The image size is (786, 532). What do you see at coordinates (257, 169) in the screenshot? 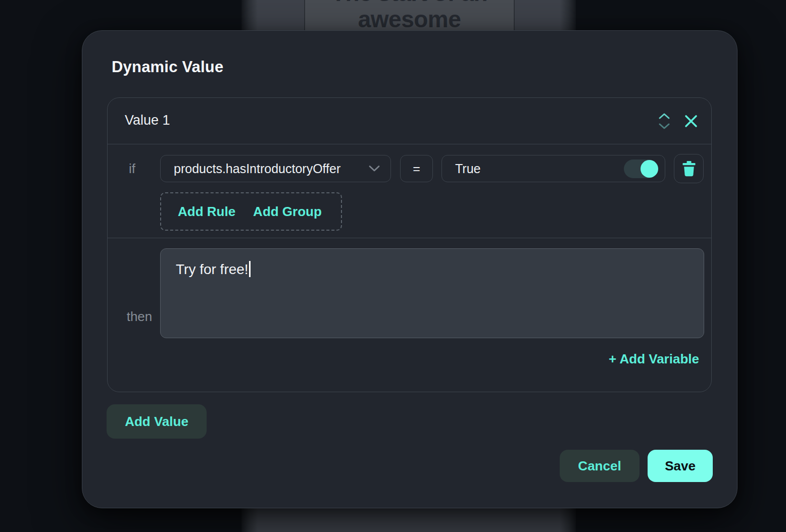
I see `condition-field-value: products.hasIntroductoryOffer` at bounding box center [257, 169].